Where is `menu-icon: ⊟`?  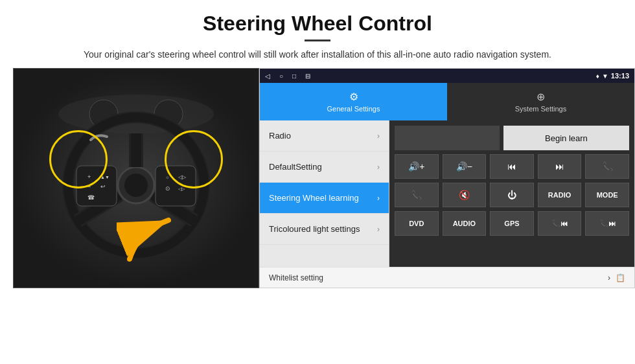 menu-icon: ⊟ is located at coordinates (308, 76).